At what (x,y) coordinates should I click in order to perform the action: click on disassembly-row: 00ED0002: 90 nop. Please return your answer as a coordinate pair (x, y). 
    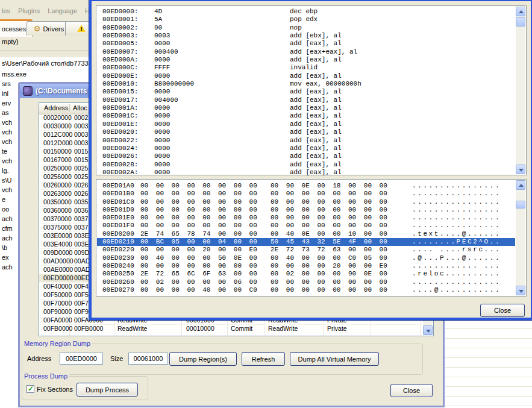
    Looking at the image, I should click on (306, 28).